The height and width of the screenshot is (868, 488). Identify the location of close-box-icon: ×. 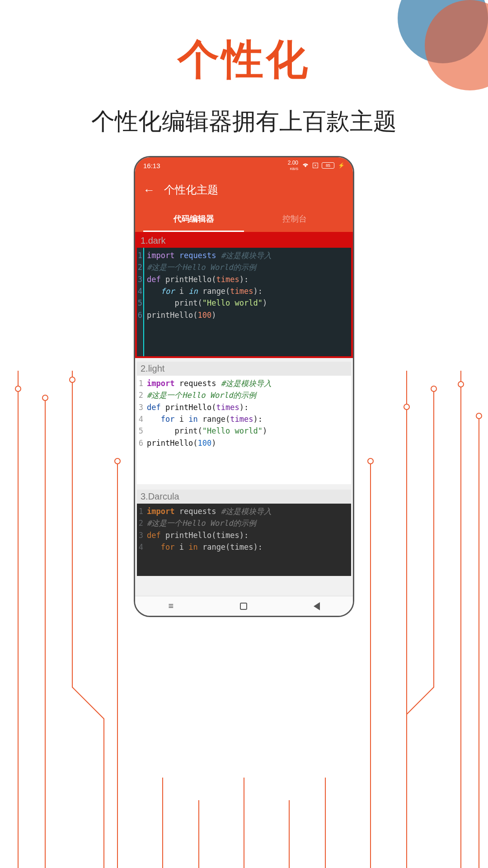
(315, 165).